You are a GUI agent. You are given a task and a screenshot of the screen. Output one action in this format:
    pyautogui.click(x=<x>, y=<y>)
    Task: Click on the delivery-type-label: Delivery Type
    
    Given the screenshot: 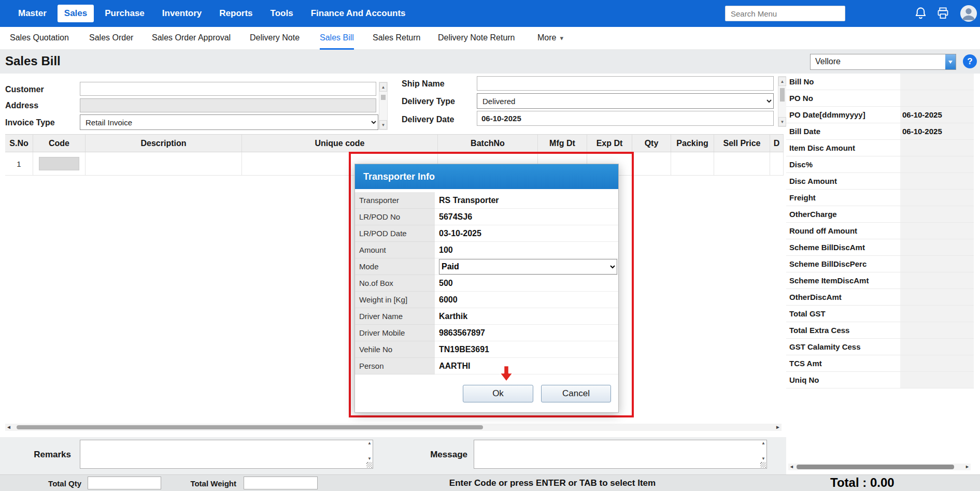 What is the action you would take?
    pyautogui.click(x=428, y=102)
    